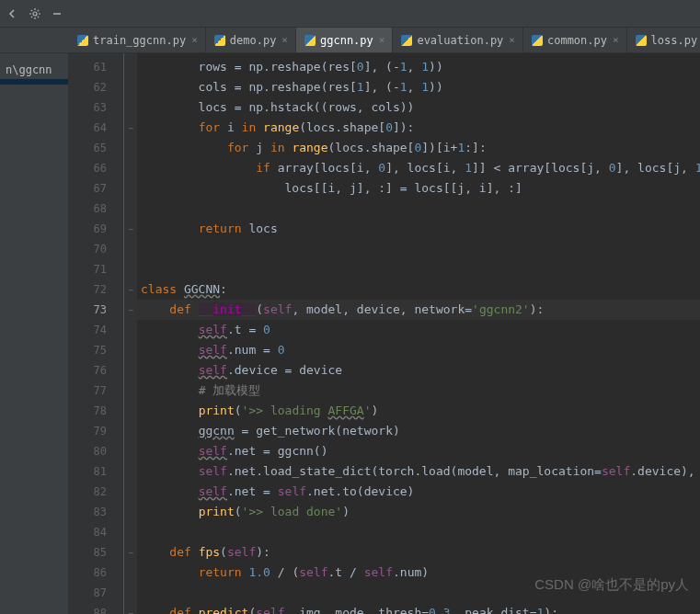 This screenshot has width=700, height=614. What do you see at coordinates (96, 310) in the screenshot?
I see `line-number: 73` at bounding box center [96, 310].